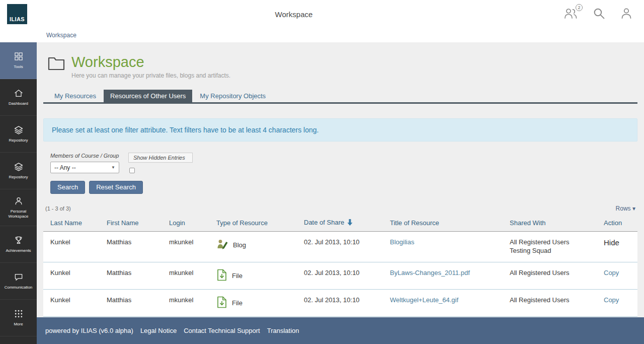  I want to click on tab-bar: My Resources Resources of Other Users My…, so click(340, 97).